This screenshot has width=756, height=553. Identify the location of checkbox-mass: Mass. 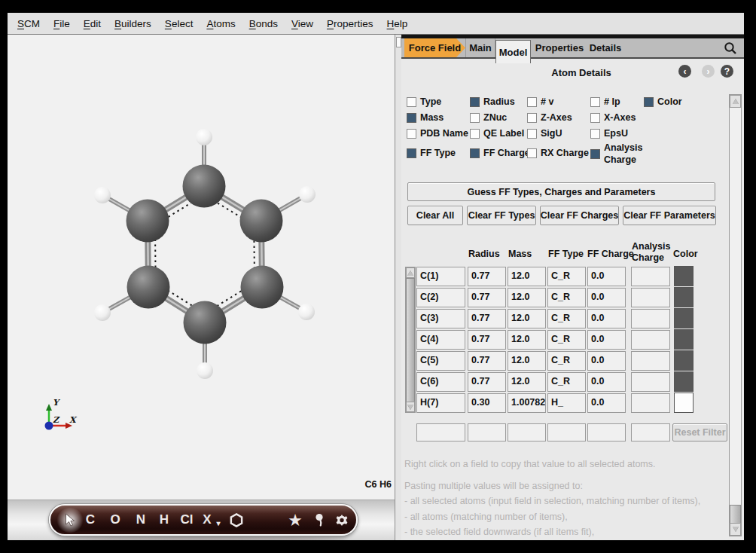
(425, 118).